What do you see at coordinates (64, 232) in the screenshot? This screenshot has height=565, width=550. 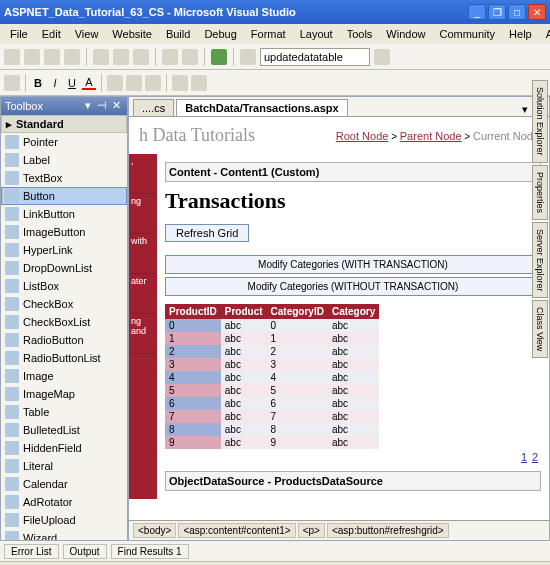 I see `toolbox-item-imagebutton: ImageButton` at bounding box center [64, 232].